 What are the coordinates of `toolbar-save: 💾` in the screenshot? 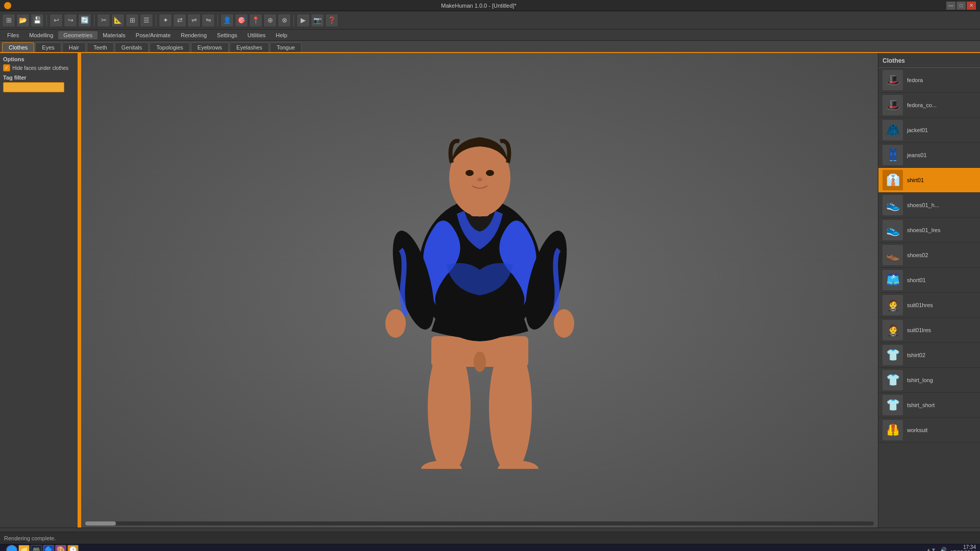 It's located at (37, 20).